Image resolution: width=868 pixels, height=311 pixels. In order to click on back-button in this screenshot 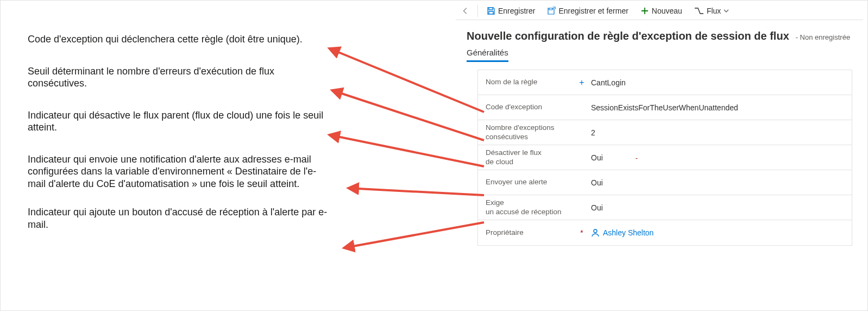, I will do `click(466, 11)`.